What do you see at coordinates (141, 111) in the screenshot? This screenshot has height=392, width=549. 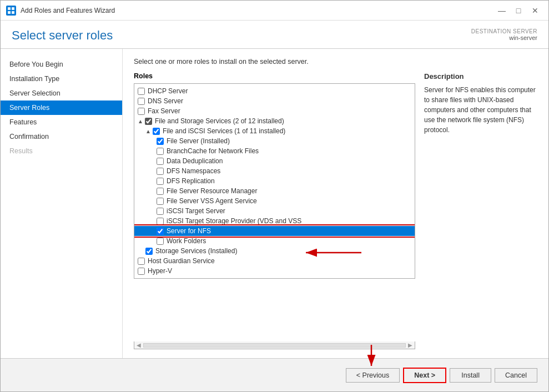 I see `role-fax-checkbox` at bounding box center [141, 111].